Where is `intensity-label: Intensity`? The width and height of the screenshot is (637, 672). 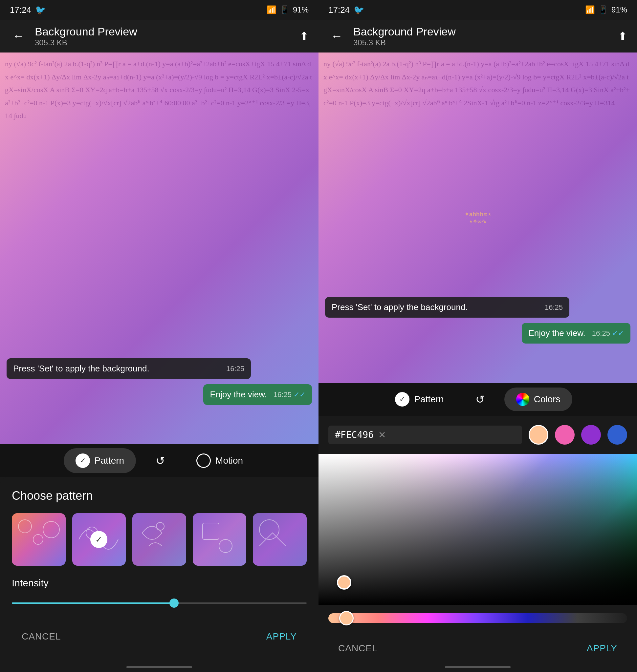 intensity-label: Intensity is located at coordinates (159, 583).